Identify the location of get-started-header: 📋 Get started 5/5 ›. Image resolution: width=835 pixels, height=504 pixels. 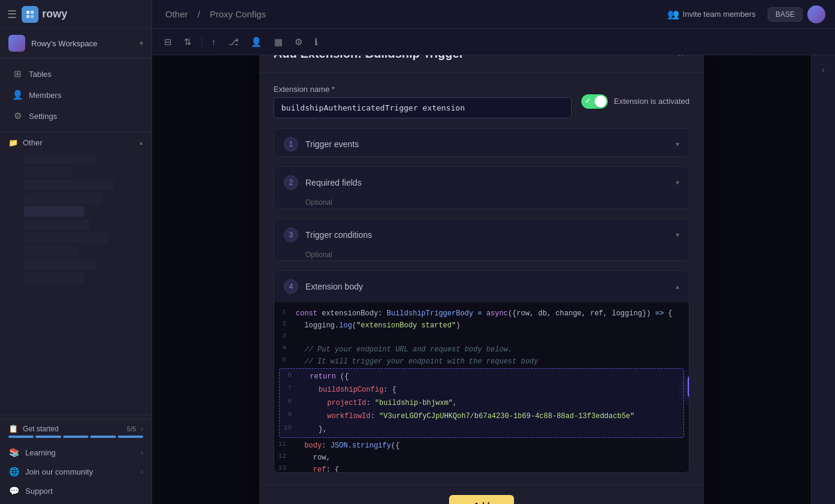
(76, 429).